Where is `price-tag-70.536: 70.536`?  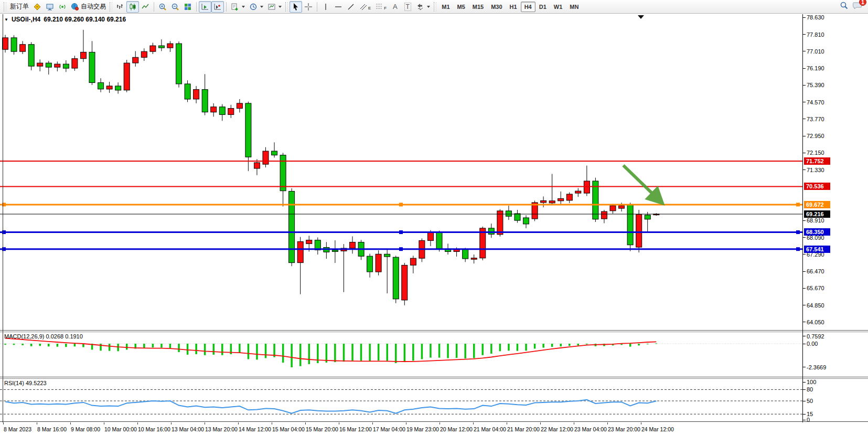 price-tag-70.536: 70.536 is located at coordinates (817, 186).